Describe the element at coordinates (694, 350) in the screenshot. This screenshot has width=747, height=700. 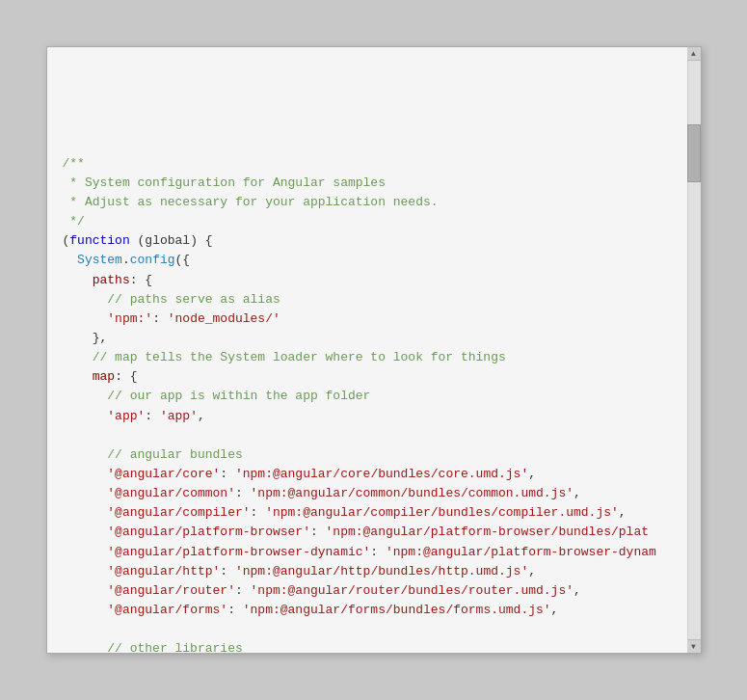
I see `scrollbar-track: ▲ ▼` at that location.